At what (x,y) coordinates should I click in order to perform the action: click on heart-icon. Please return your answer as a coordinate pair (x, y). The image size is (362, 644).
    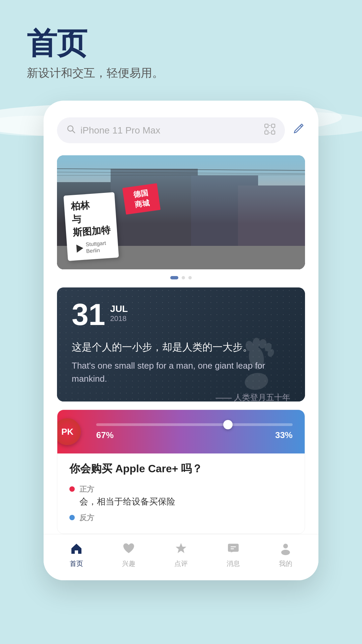
    Looking at the image, I should click on (129, 548).